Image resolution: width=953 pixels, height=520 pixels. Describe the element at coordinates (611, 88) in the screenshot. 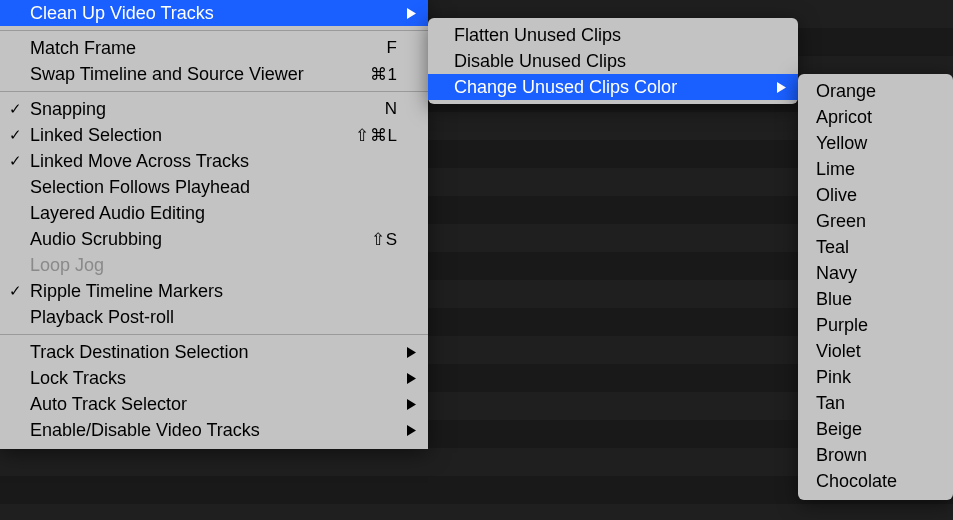

I see `menu-item-label: Change Unused Clips Color` at that location.